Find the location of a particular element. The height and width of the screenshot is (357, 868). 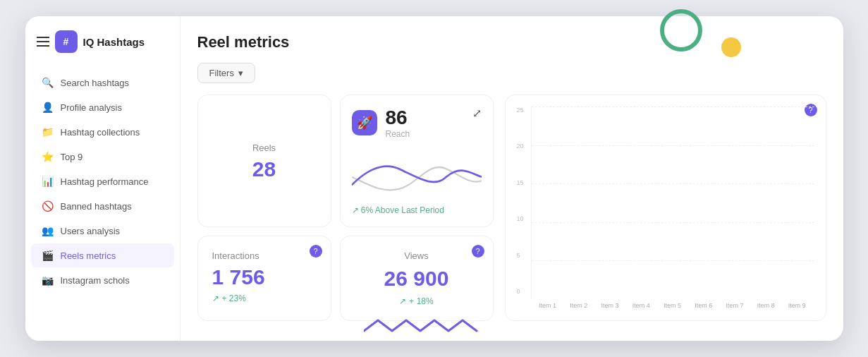

arrow-up-icon: ↗ is located at coordinates (216, 298).